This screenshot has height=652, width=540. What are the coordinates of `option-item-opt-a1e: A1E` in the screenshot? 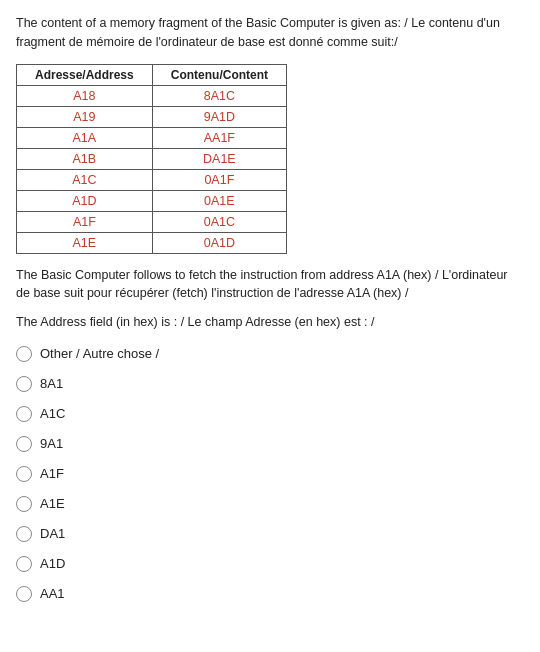 It's located at (270, 504).